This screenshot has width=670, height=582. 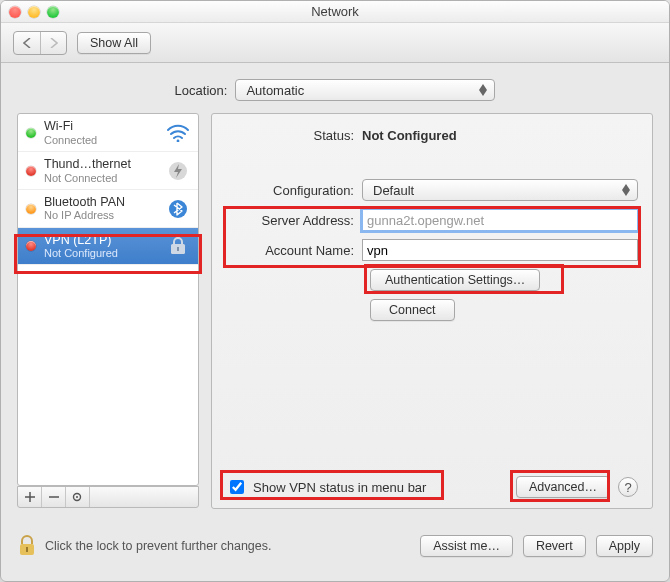 What do you see at coordinates (108, 133) in the screenshot?
I see `sidebar-item-wifi: Wi-Fi Connected` at bounding box center [108, 133].